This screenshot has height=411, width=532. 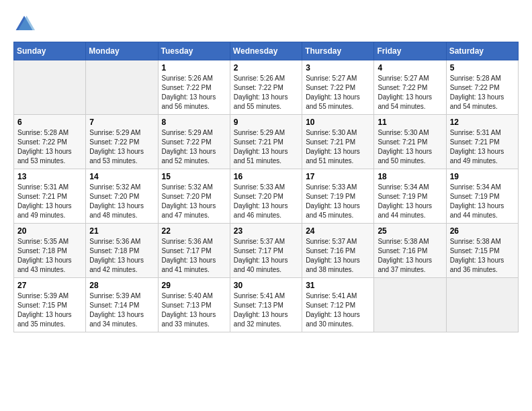 I want to click on calendar-day-cell: 12Sunrise: 5:31 AM Sunset: 7:21 PM Dayli…, so click(x=482, y=142).